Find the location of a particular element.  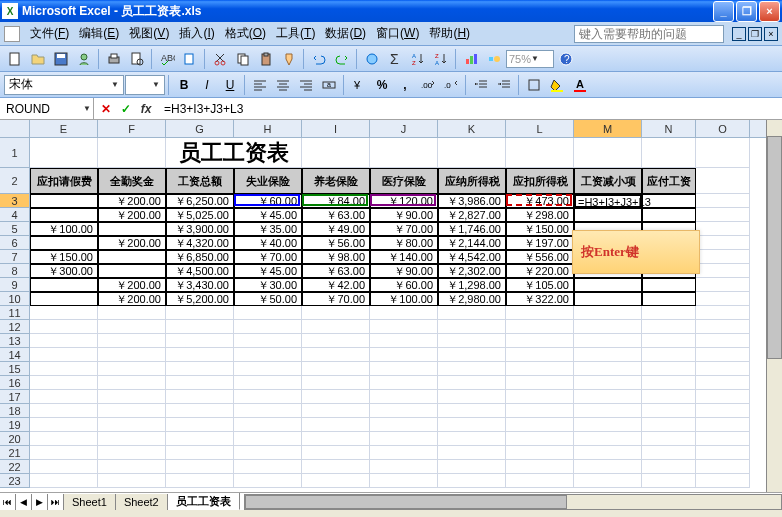

cell-K16 is located at coordinates (472, 383).